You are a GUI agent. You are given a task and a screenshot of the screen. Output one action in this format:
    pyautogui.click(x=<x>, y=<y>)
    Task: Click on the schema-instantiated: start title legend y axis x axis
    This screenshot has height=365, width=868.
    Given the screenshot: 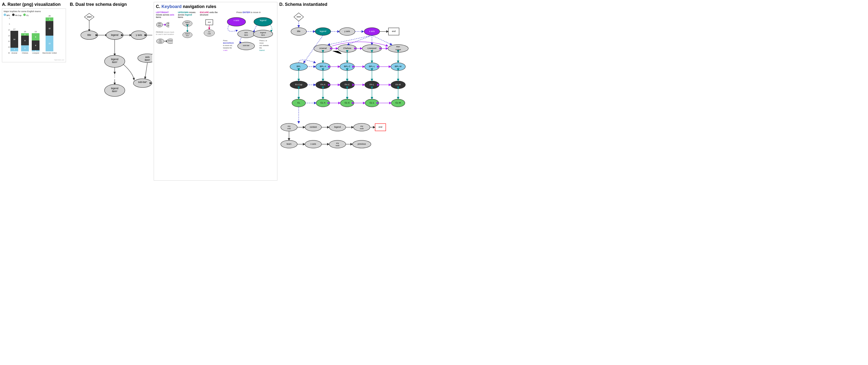 What is the action you would take?
    pyautogui.click(x=356, y=91)
    